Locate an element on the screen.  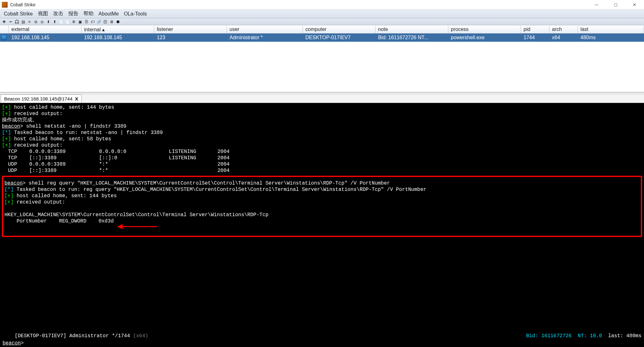
cell-computer: DESKTOP-017IEV7 is located at coordinates (339, 38).